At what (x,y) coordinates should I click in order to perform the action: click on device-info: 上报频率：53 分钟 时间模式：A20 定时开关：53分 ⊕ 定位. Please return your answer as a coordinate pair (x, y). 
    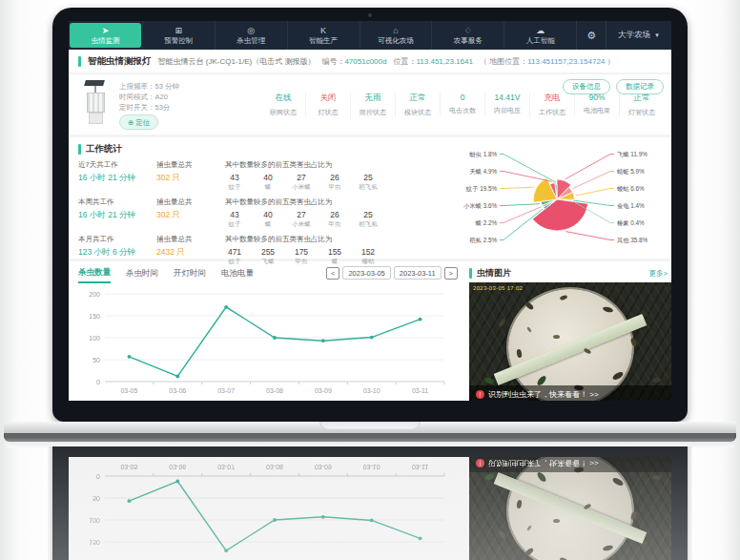
    Looking at the image, I should click on (149, 107).